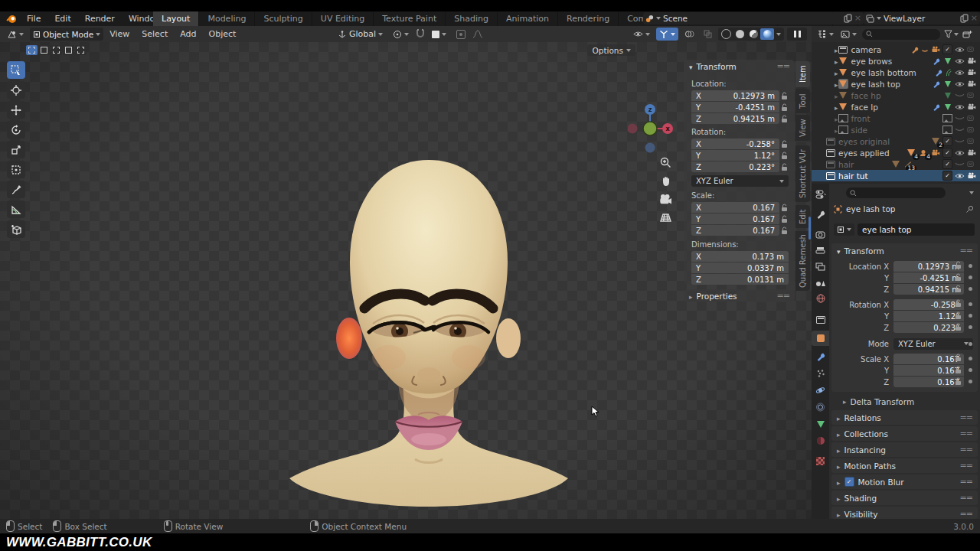  What do you see at coordinates (784, 156) in the screenshot?
I see `lock-rotation-y-icon` at bounding box center [784, 156].